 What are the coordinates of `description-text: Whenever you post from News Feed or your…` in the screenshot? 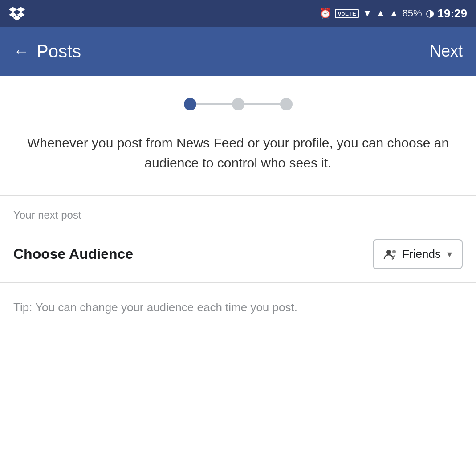 It's located at (238, 162).